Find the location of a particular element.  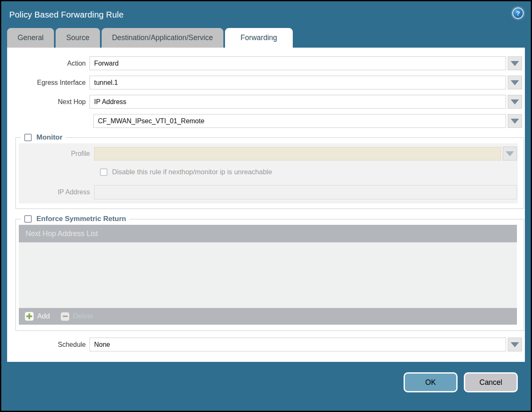

disable-rule-row: Disable this rule if nexthop/monitor ip … is located at coordinates (309, 172).